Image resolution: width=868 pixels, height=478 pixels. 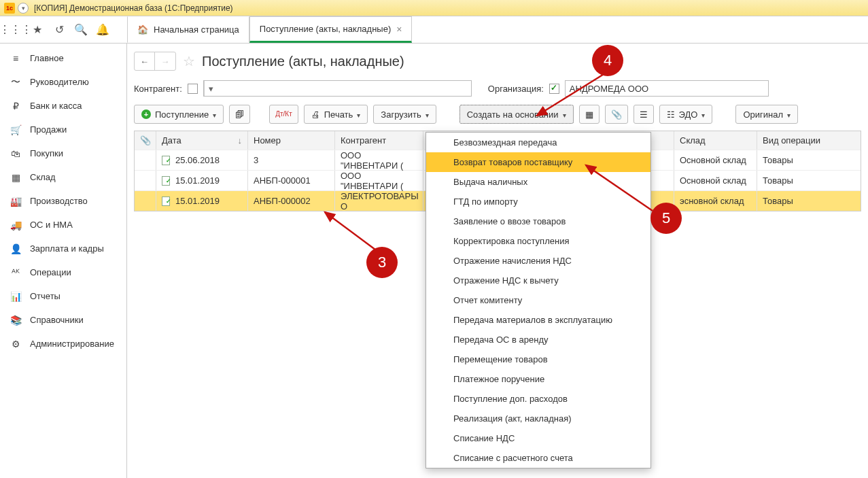 What do you see at coordinates (60, 82) in the screenshot?
I see `sidebar-item-label: Руководителю` at bounding box center [60, 82].